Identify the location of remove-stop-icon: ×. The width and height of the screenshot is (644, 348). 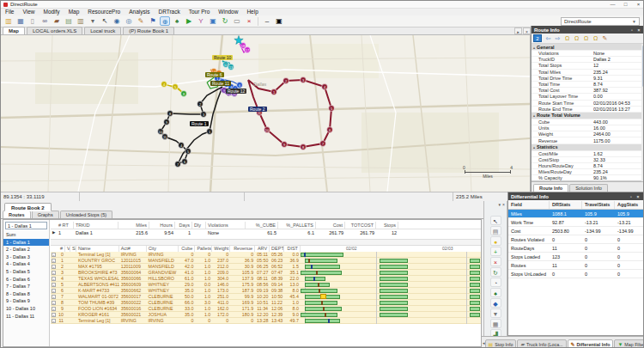
(496, 261).